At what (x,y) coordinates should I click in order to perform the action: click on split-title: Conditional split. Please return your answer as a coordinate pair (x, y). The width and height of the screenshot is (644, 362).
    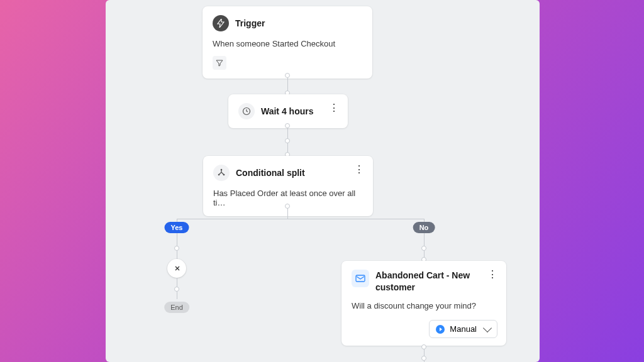
    Looking at the image, I should click on (270, 173).